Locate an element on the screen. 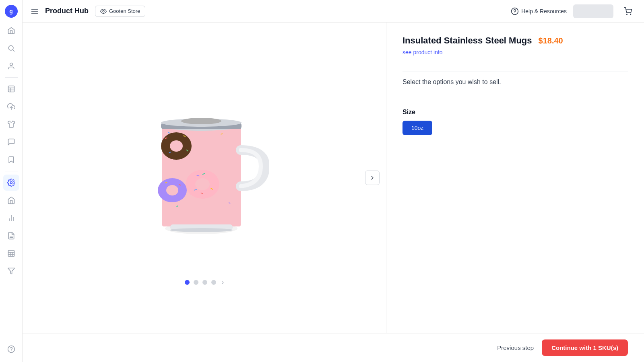  user-button is located at coordinates (593, 11).